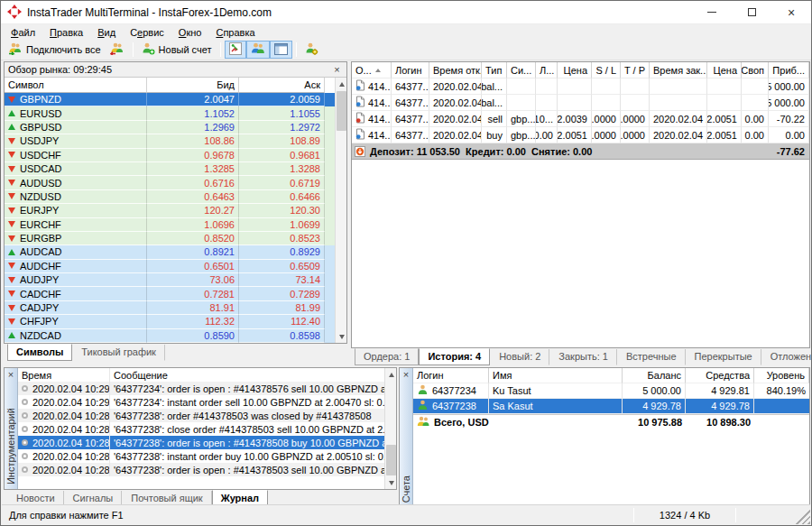 This screenshot has height=526, width=812. What do you see at coordinates (190, 32) in the screenshot?
I see `menu-item: Окно` at bounding box center [190, 32].